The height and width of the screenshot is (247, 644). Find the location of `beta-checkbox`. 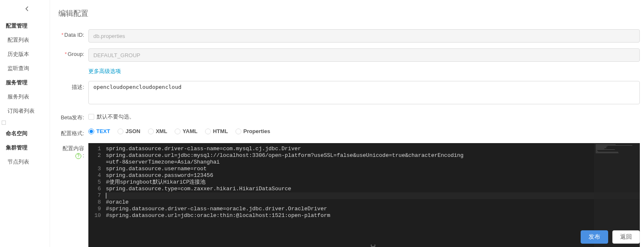

beta-checkbox is located at coordinates (91, 117).